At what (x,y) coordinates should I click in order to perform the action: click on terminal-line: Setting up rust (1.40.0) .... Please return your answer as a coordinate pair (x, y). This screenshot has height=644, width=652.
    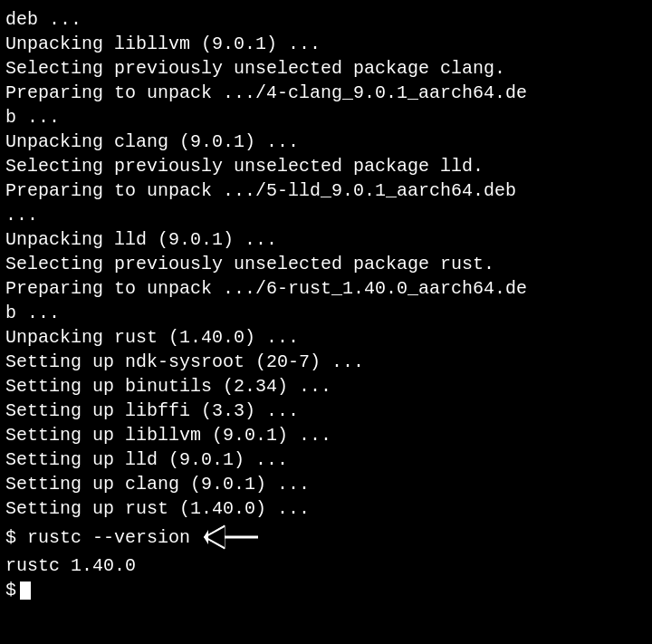
    Looking at the image, I should click on (326, 509).